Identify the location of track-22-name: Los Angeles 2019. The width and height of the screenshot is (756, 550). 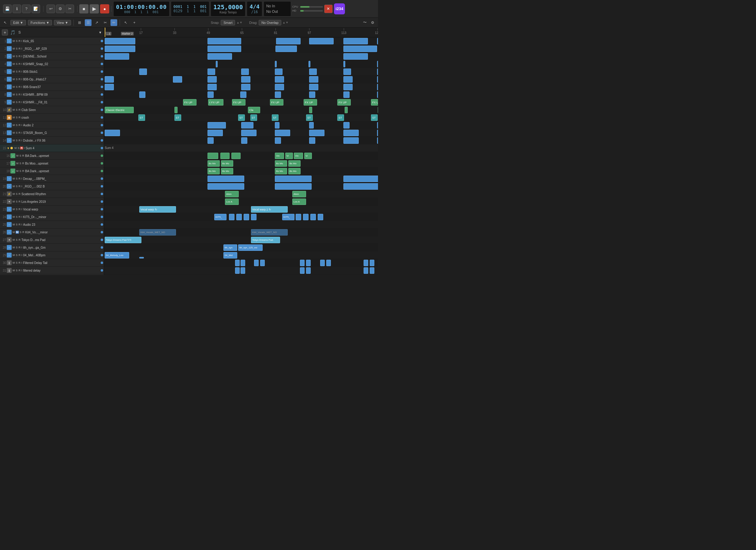
(61, 202).